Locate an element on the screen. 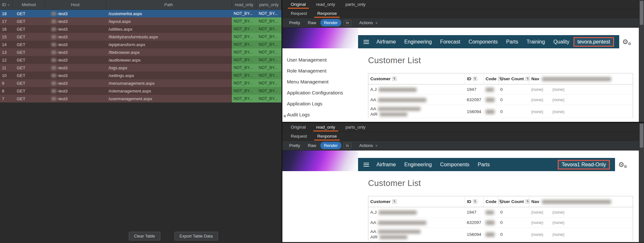 Image resolution: width=644 pixels, height=243 pixels. table-row: 14 GET -test3 /epiptransform.aspx NOT_BY… is located at coordinates (141, 44).